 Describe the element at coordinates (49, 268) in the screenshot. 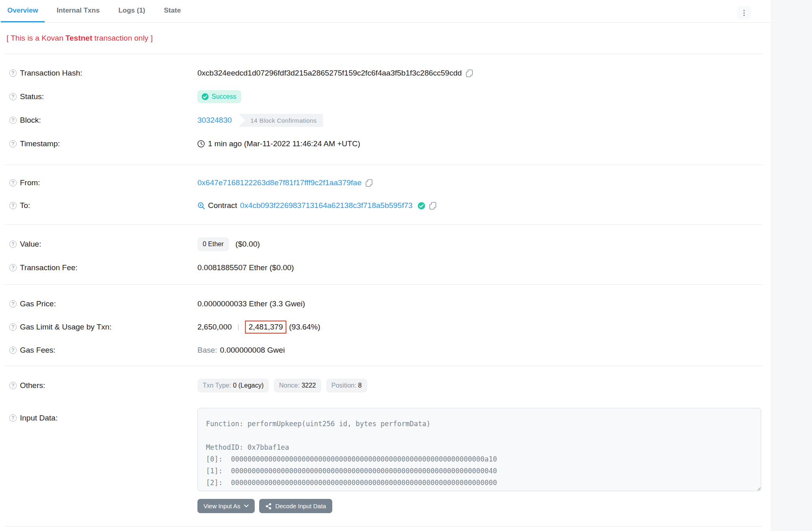

I see `transaction-fee-label: Transaction Fee:` at that location.